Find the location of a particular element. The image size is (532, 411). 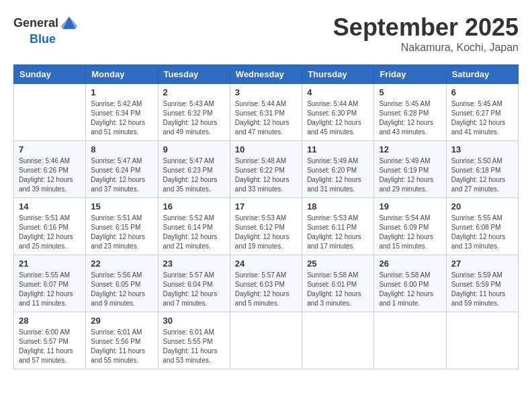

day-number: 21 is located at coordinates (50, 263).